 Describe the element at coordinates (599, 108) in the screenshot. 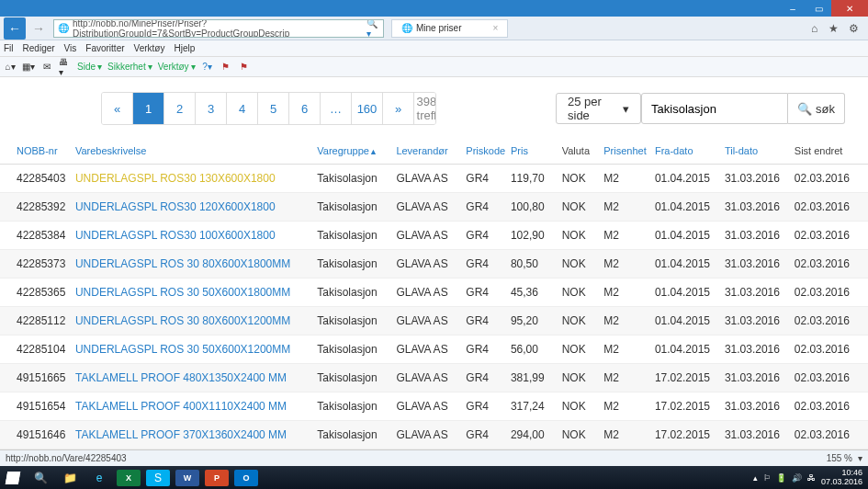

I see `per-page-dropdown: 25 per side ▾` at that location.